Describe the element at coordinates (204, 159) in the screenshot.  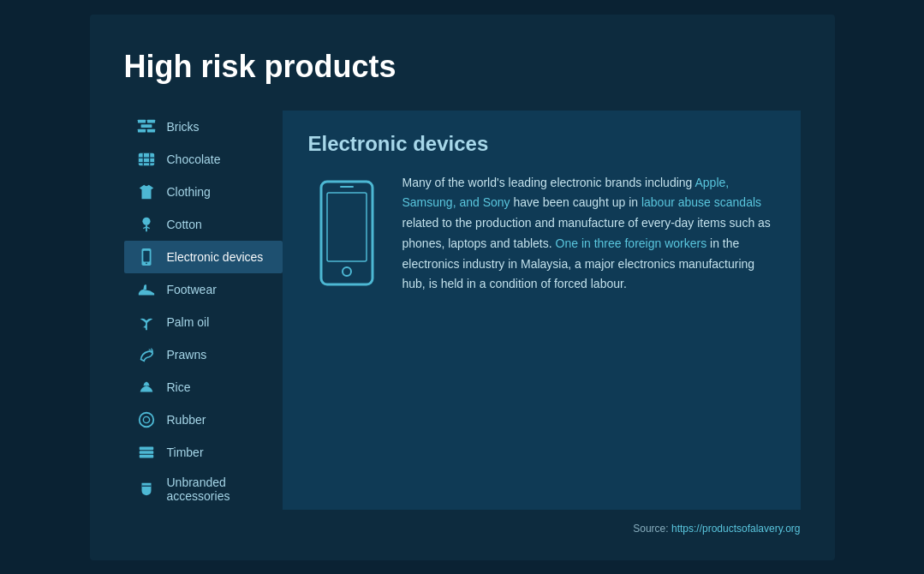
I see `sidebar-item-chocolate: Chocolate` at that location.